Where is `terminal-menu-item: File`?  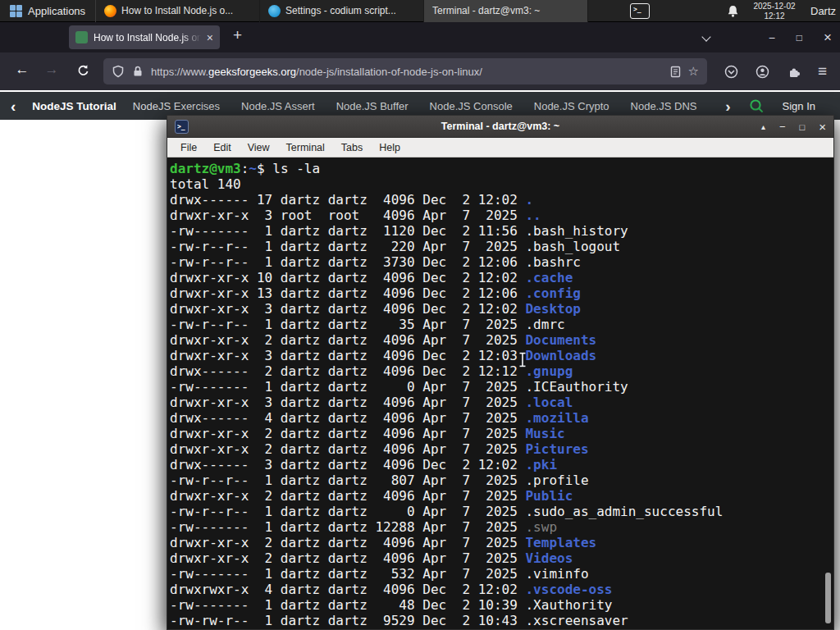 terminal-menu-item: File is located at coordinates (189, 148).